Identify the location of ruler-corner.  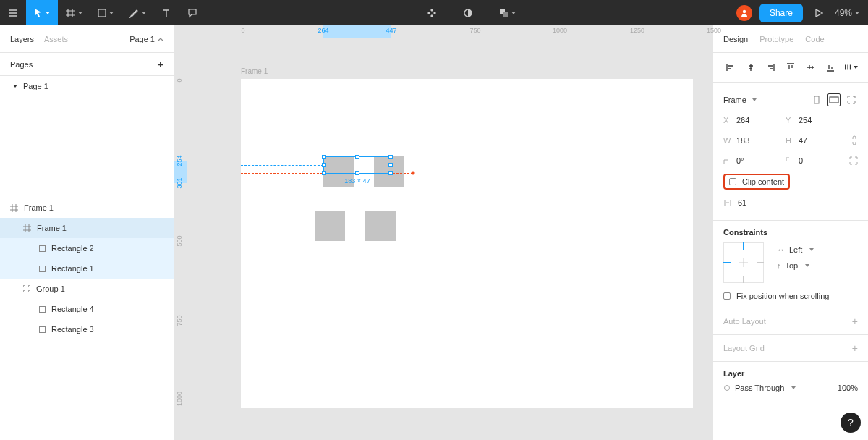
(181, 32).